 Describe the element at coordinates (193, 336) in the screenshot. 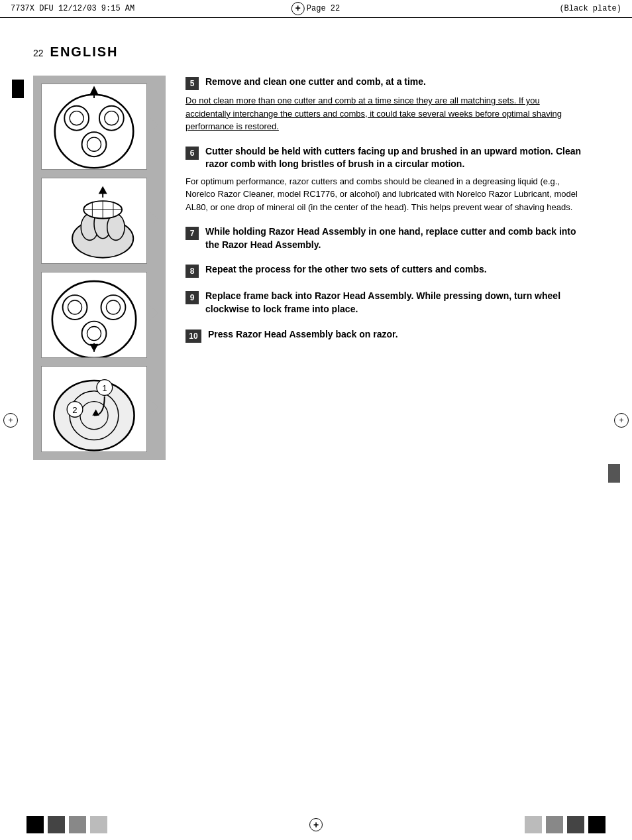

I see `step-10-number: 10` at that location.